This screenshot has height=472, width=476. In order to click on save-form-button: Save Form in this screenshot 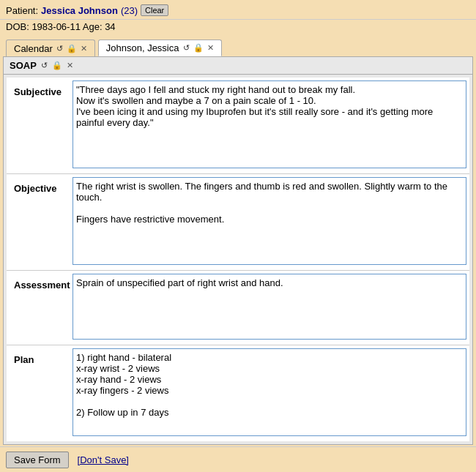, I will do `click(37, 460)`.